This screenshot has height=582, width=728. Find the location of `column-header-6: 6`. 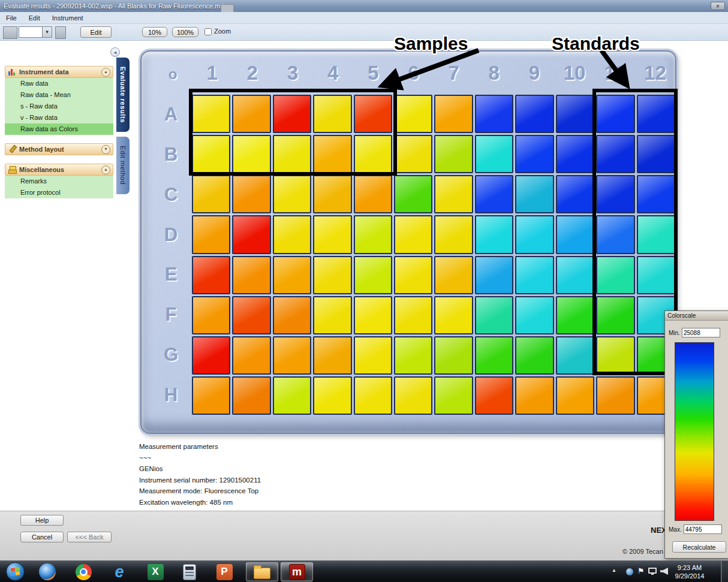

column-header-6: 6 is located at coordinates (414, 73).